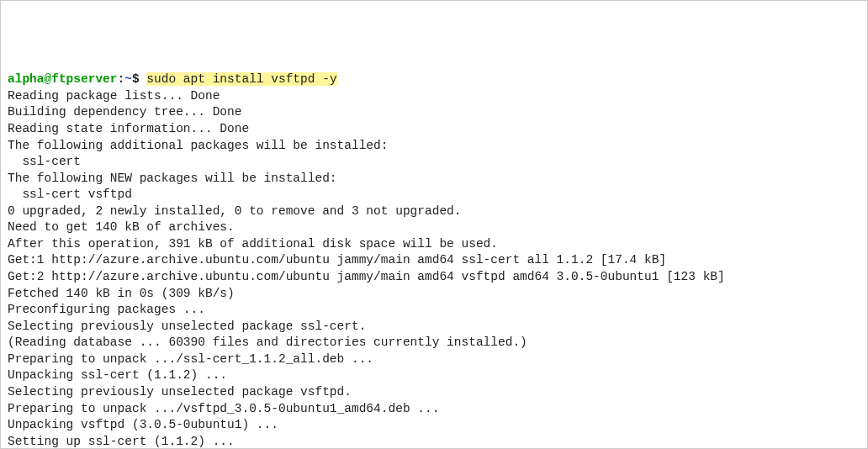  Describe the element at coordinates (434, 376) in the screenshot. I see `output-line: Unpacking ssl-cert (1.1.2) ...` at that location.